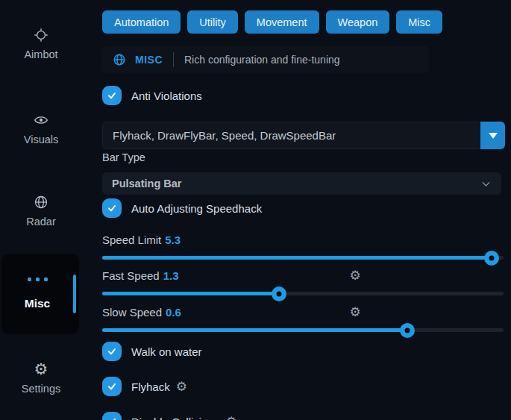 This screenshot has height=420, width=511. I want to click on flyhack-checkbox, so click(112, 386).